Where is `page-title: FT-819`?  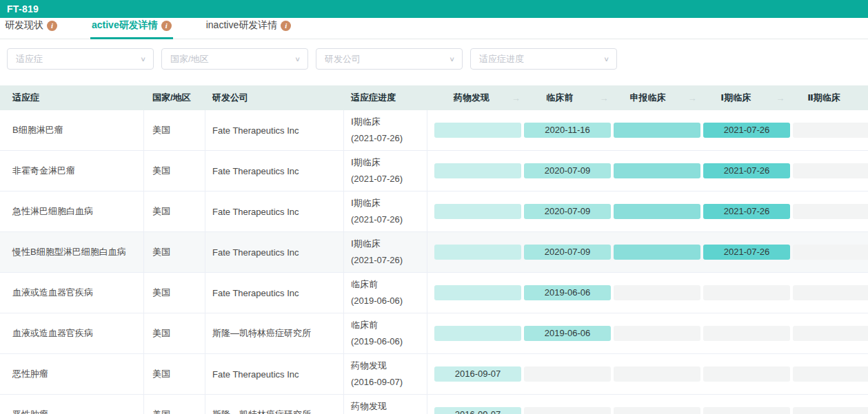 page-title: FT-819 is located at coordinates (23, 9).